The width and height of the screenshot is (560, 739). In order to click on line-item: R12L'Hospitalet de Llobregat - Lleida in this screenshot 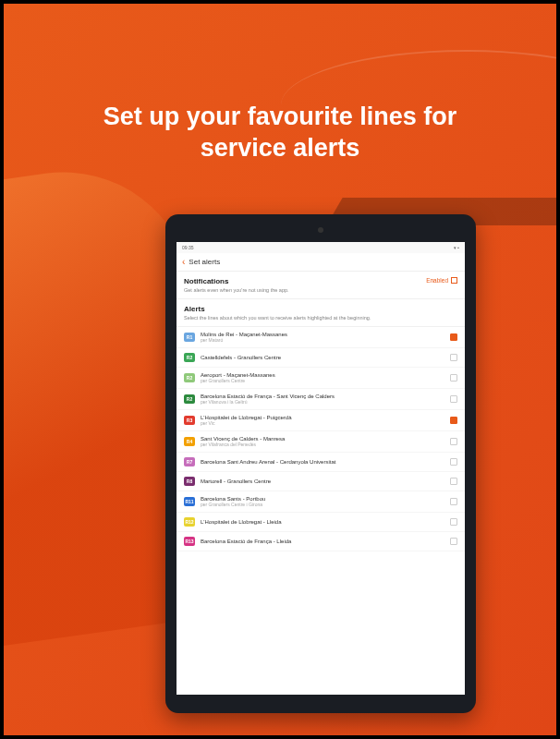, I will do `click(321, 523)`.